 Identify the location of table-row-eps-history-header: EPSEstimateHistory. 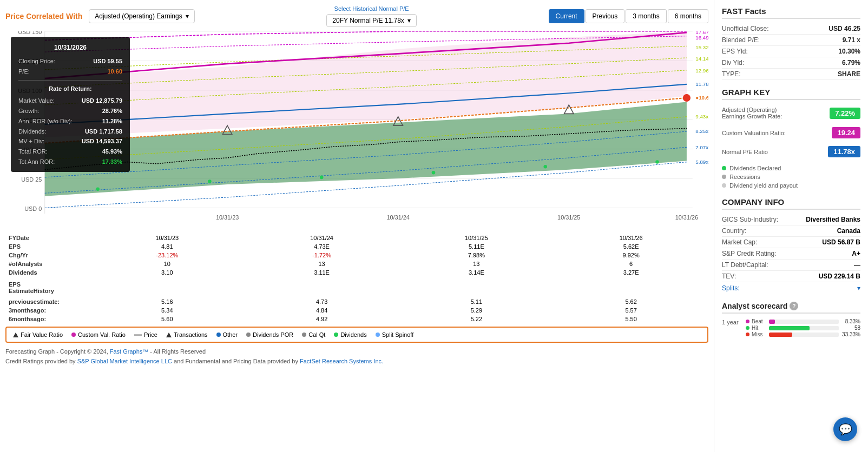
(357, 288).